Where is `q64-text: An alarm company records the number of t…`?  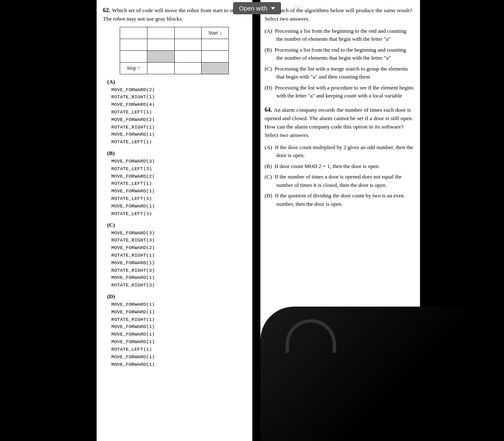
q64-text: An alarm company records the number of t… is located at coordinates (339, 123).